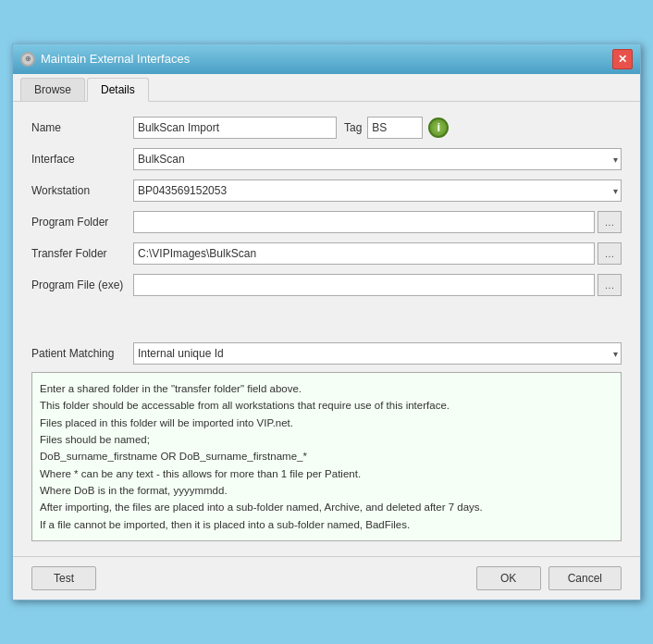 This screenshot has height=644, width=653. Describe the element at coordinates (53, 89) in the screenshot. I see `tab-browse: Browse` at that location.